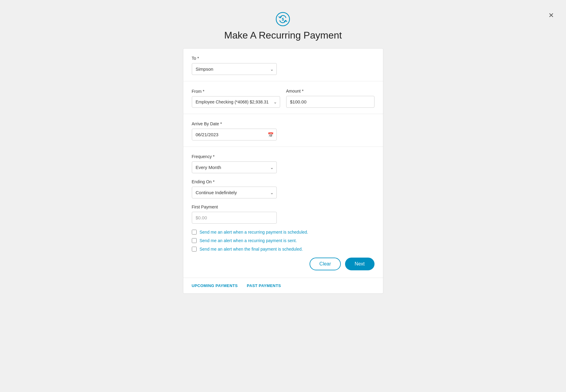 The width and height of the screenshot is (566, 392). I want to click on from-select: Employee Checking (*4068) $2,938.31, so click(236, 102).